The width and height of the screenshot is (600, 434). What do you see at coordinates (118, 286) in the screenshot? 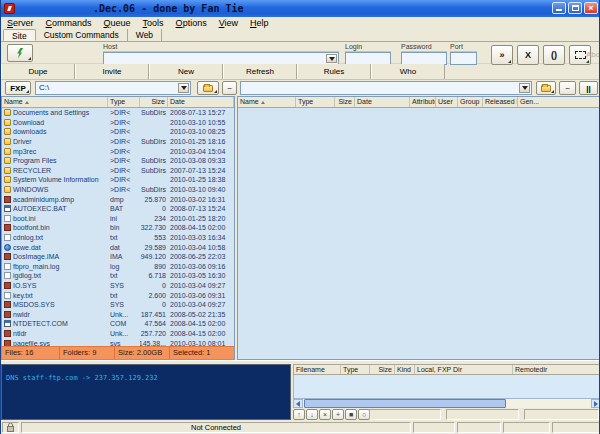
I see `file-row: IO.SYSSYS02010-03-04 09:27` at bounding box center [118, 286].